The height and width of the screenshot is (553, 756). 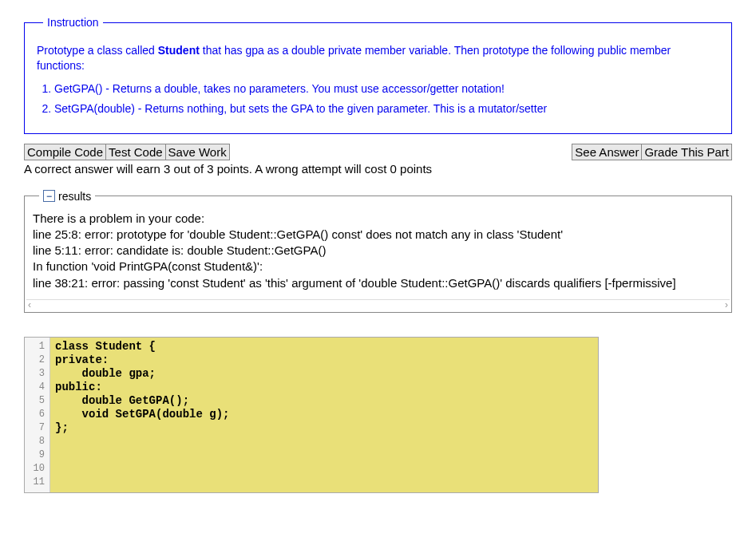 What do you see at coordinates (35, 361) in the screenshot?
I see `line-number: 2` at bounding box center [35, 361].